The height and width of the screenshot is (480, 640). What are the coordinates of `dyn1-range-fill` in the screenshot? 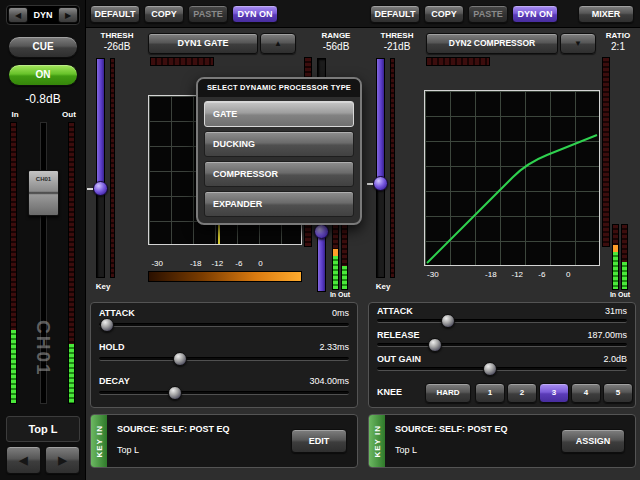 It's located at (322, 263).